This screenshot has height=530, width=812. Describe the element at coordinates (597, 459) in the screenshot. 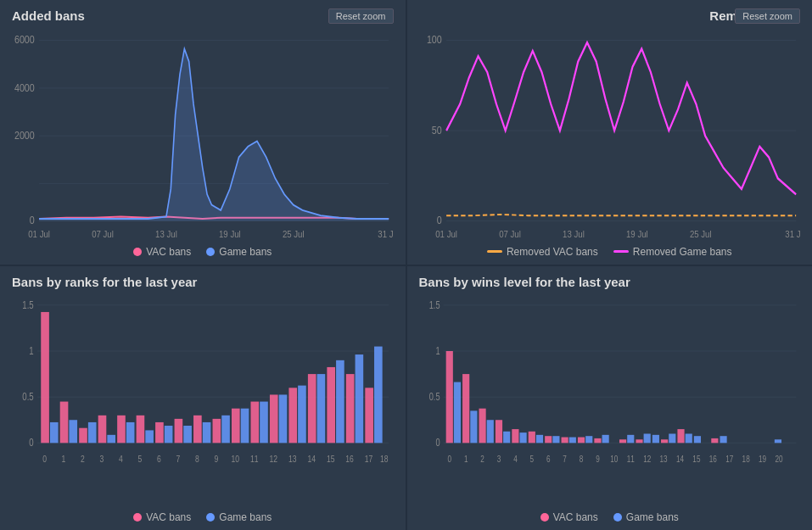

I see `svg-text: 9` at that location.